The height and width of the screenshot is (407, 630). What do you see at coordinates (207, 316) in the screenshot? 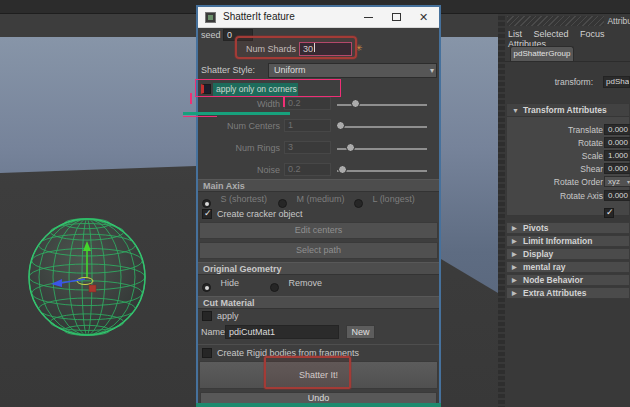
I see `apply-material-checkbox` at bounding box center [207, 316].